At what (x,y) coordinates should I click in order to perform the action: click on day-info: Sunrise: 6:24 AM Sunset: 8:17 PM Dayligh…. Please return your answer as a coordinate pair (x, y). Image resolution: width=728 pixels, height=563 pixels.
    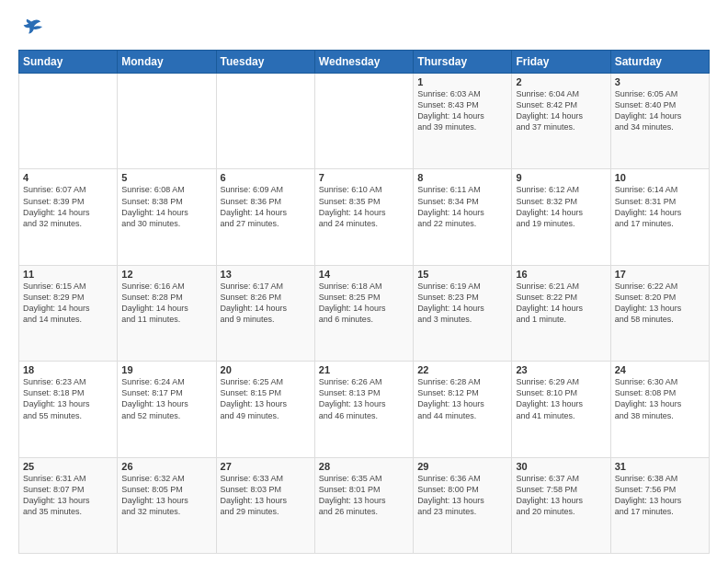
    Looking at the image, I should click on (166, 399).